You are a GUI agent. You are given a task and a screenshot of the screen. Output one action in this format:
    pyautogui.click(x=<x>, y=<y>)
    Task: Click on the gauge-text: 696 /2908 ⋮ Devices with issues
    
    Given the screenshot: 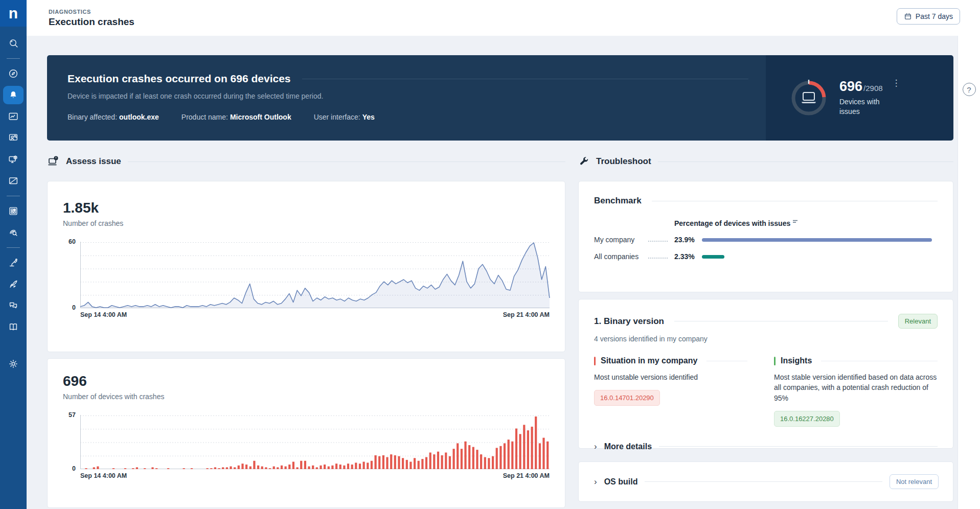 What is the action you would take?
    pyautogui.click(x=870, y=98)
    